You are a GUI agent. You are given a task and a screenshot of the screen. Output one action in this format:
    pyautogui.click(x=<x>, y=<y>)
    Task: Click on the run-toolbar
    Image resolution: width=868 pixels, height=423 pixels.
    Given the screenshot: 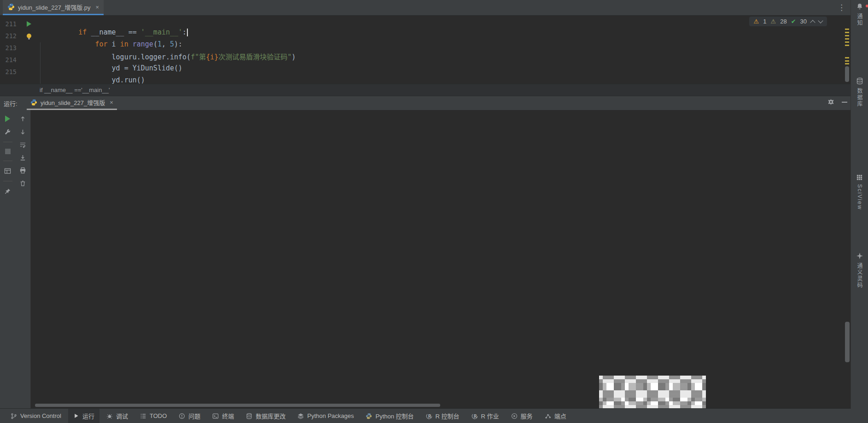 What is the action you would take?
    pyautogui.click(x=7, y=260)
    